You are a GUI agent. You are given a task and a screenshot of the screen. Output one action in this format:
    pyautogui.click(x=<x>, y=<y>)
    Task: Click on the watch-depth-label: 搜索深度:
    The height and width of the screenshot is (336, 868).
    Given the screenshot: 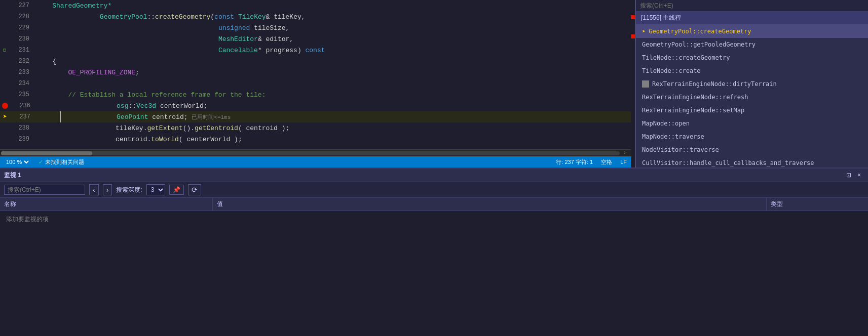 What is the action you would take?
    pyautogui.click(x=129, y=190)
    